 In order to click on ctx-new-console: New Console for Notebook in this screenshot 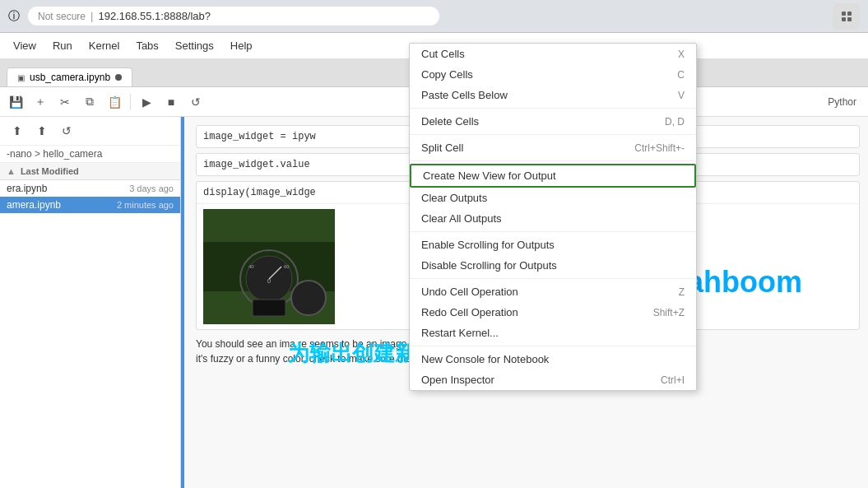, I will do `click(553, 359)`.